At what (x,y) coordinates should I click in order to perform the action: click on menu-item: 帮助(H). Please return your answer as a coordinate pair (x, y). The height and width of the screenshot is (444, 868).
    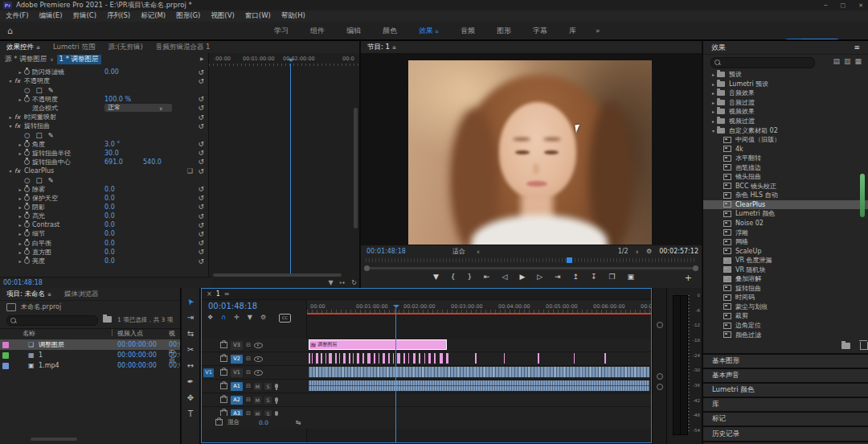
    Looking at the image, I should click on (293, 16).